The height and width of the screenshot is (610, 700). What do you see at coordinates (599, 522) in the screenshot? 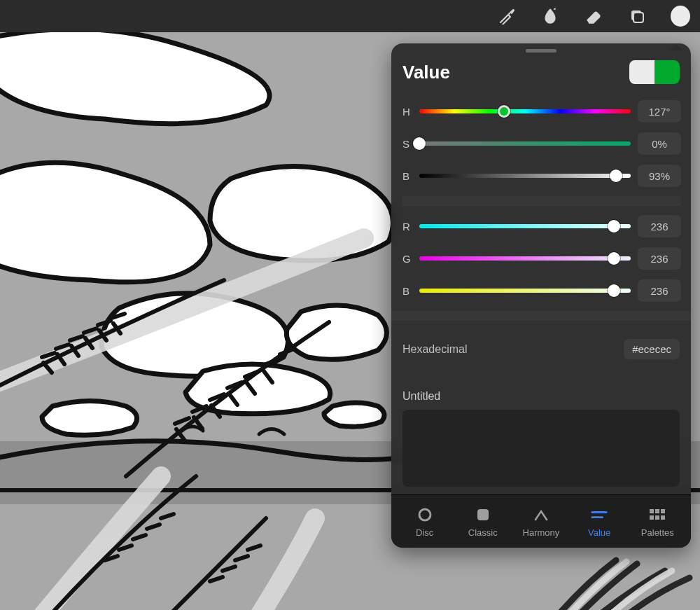
I see `tab-value: Value` at bounding box center [599, 522].